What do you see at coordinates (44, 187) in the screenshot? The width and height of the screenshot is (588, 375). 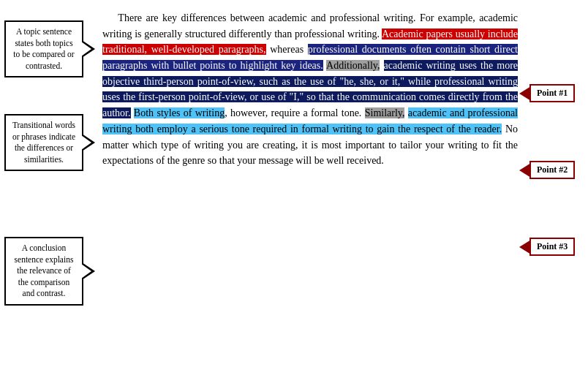 I see `sidebar: A topic sentence states both topics to b…` at bounding box center [44, 187].